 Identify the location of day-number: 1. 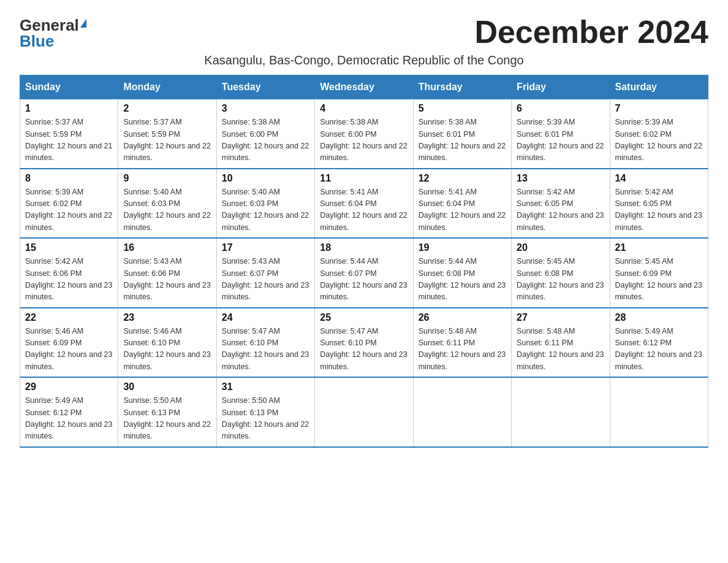
(69, 109).